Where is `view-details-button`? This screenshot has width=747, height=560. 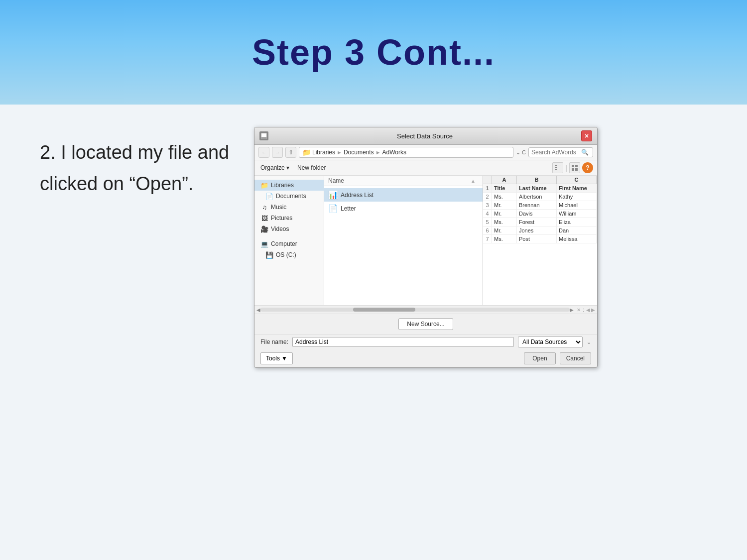
view-details-button is located at coordinates (558, 168).